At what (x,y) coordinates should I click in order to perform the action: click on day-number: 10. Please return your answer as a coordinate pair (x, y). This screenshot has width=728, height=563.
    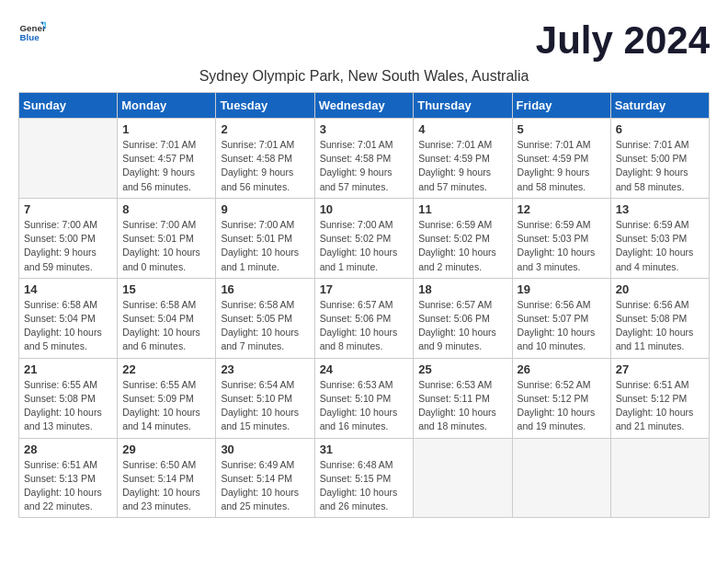
    Looking at the image, I should click on (364, 210).